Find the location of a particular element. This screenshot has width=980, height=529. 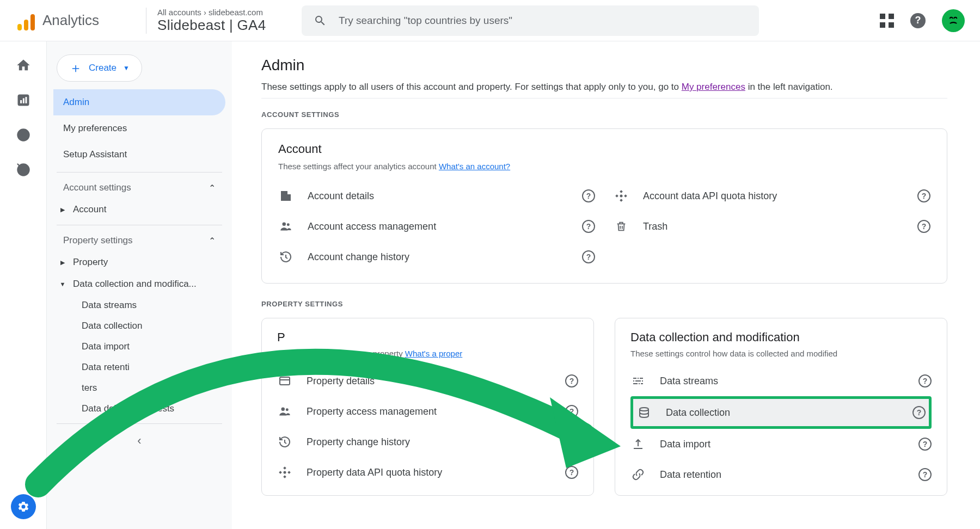

streams-icon is located at coordinates (638, 381).